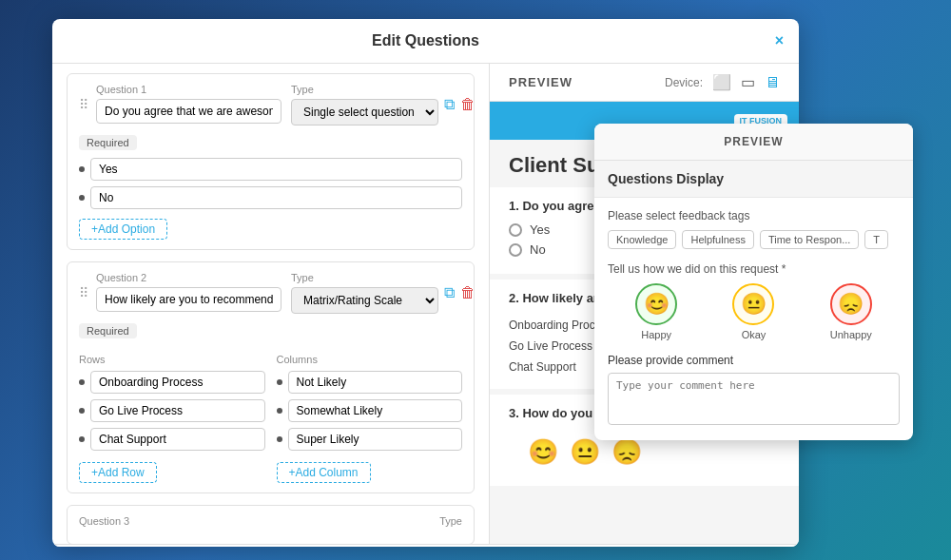  I want to click on q2-type-group: Type Matrix/Rating Scale, so click(365, 293).